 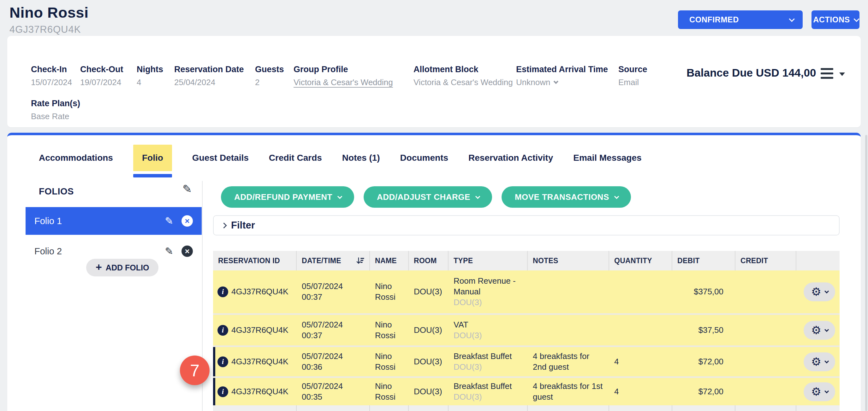 What do you see at coordinates (100, 221) in the screenshot?
I see `folio-name: Folio 1` at bounding box center [100, 221].